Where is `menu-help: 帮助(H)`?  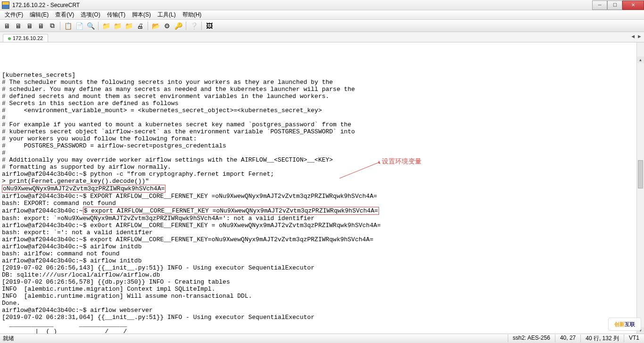 menu-help: 帮助(H) is located at coordinates (192, 15).